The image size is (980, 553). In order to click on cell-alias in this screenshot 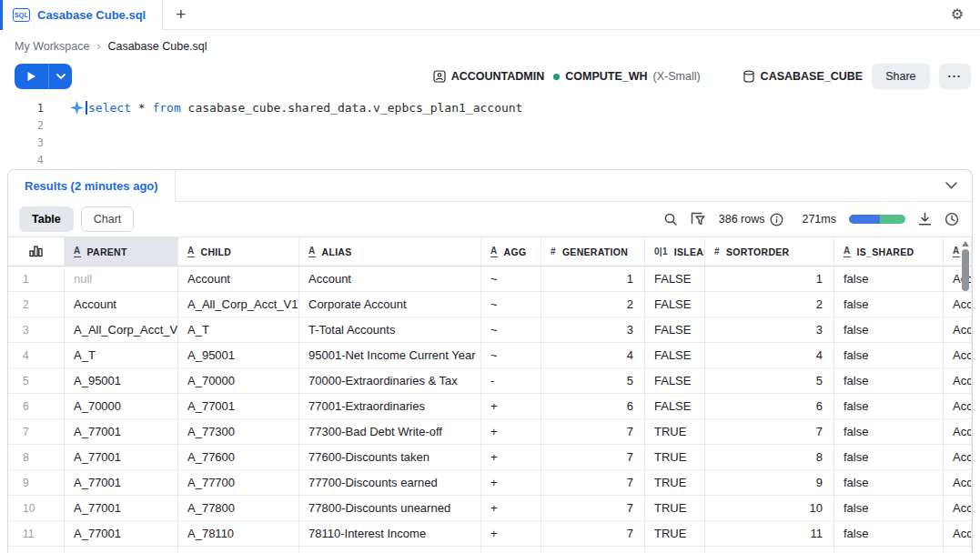, I will do `click(390, 549)`.